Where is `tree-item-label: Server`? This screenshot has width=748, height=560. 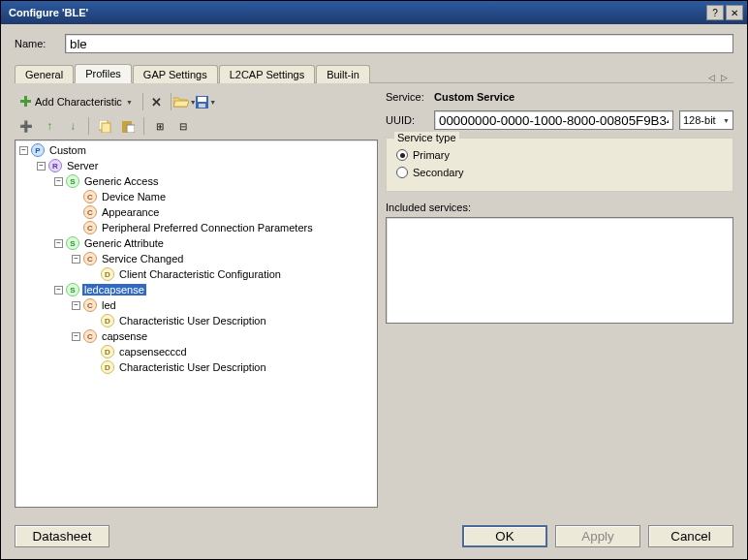 tree-item-label: Server is located at coordinates (82, 166).